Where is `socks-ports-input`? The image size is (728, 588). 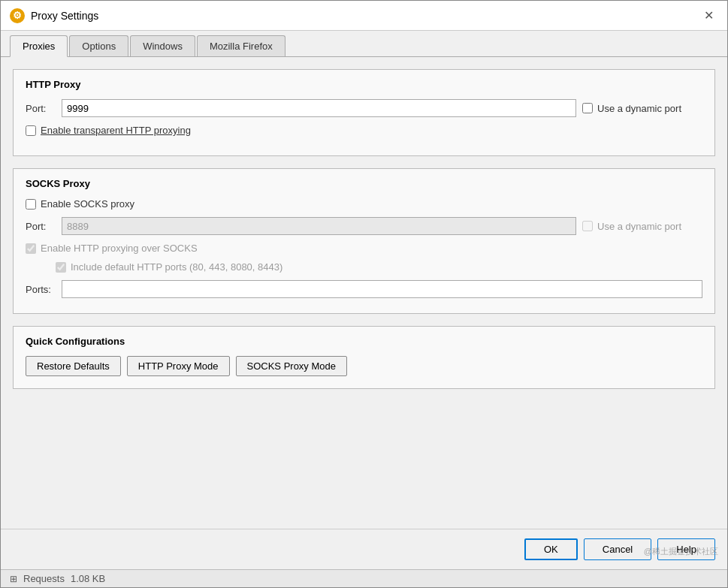
socks-ports-input is located at coordinates (382, 289).